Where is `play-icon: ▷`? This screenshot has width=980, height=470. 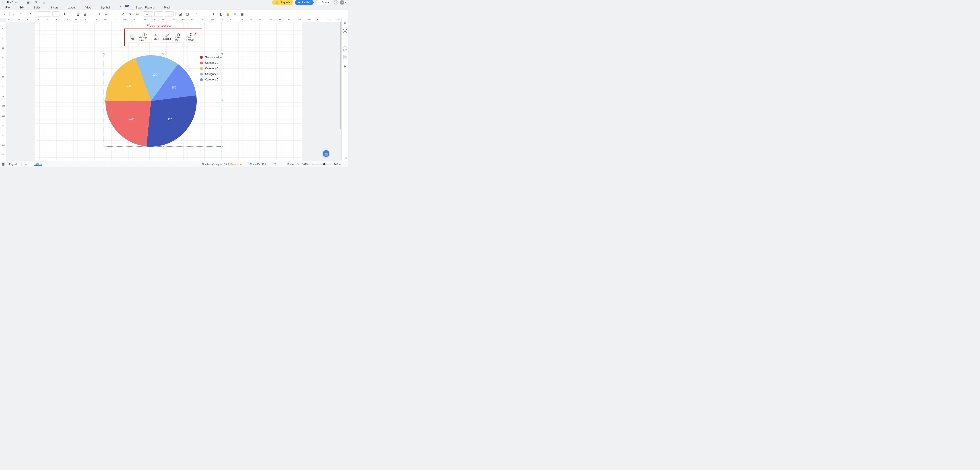 play-icon: ▷ is located at coordinates (298, 164).